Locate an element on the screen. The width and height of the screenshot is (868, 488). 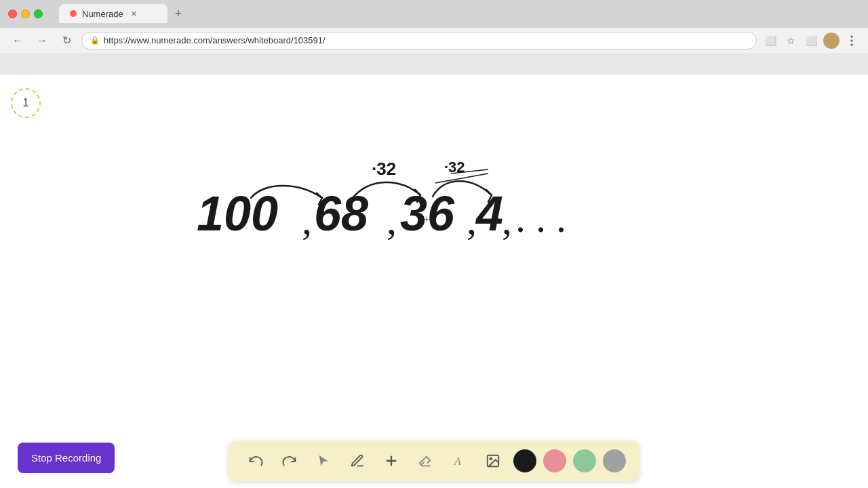
forward-button: → is located at coordinates (42, 41).